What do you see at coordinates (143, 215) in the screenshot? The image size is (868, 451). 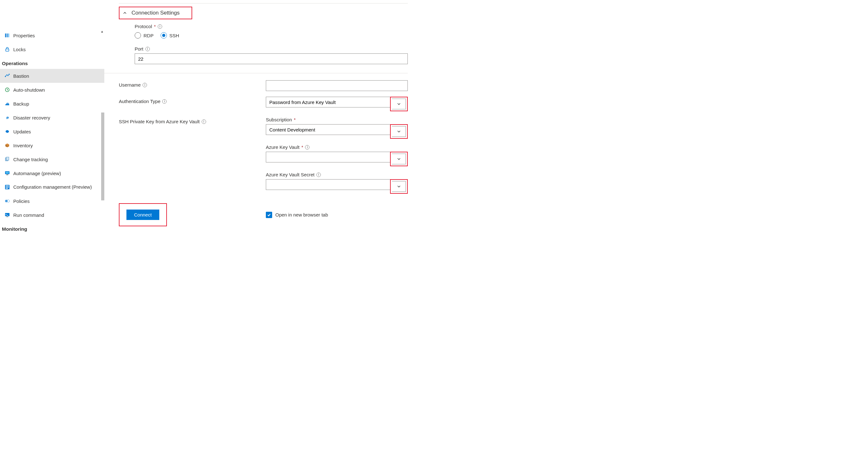 I see `highlight-box: Connect` at bounding box center [143, 215].